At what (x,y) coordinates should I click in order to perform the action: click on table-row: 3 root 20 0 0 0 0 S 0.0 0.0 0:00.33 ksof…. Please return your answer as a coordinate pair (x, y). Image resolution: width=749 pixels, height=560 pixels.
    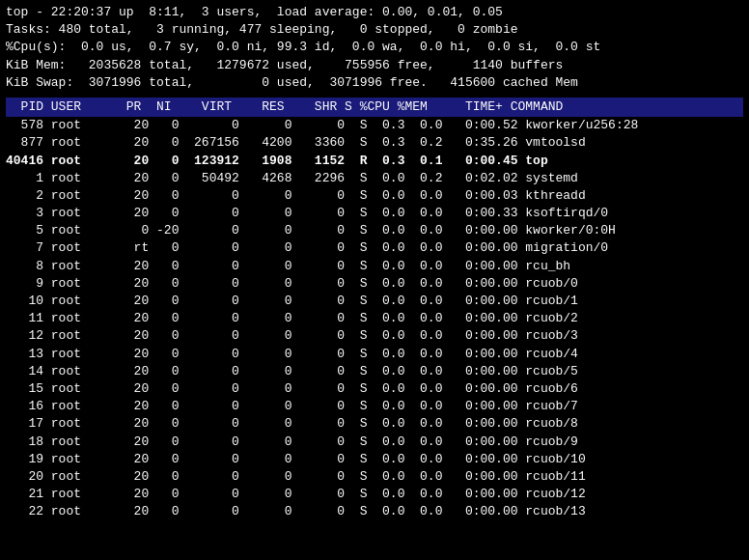
    Looking at the image, I should click on (374, 213).